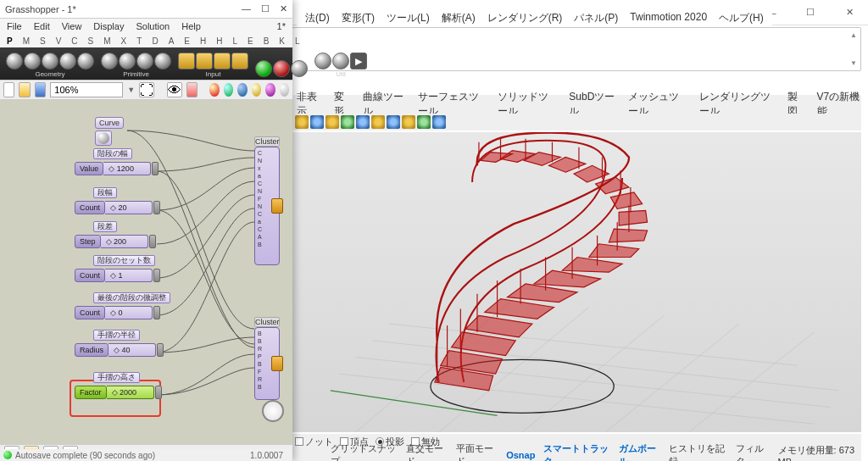  What do you see at coordinates (175, 90) in the screenshot?
I see `preview-icon: 👁` at bounding box center [175, 90].